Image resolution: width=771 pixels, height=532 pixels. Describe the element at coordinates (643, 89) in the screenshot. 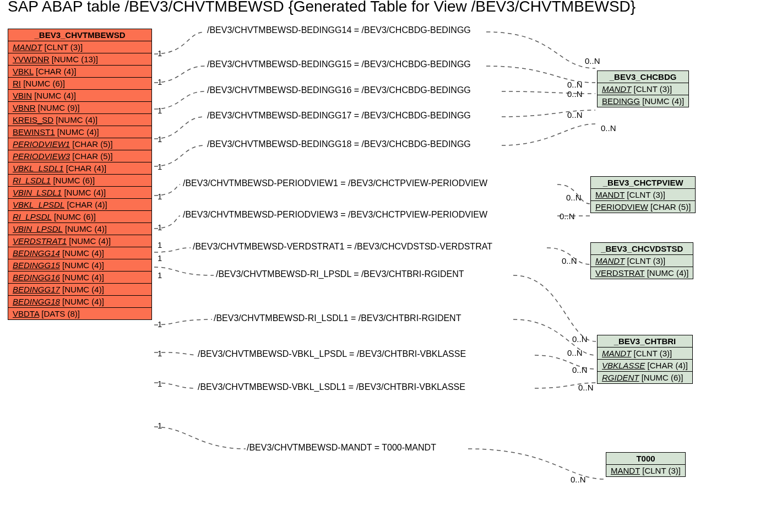

I see `table-bev3-chcbdg: _BEV3_CHCBDG MANDT [CLNT (3)]BEDINGG [NU…` at that location.